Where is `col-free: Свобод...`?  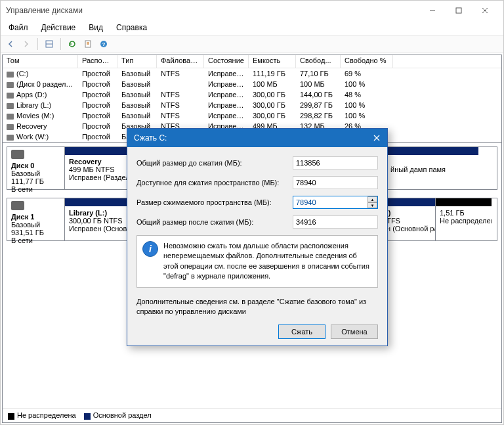 col-free: Свобод... is located at coordinates (318, 62).